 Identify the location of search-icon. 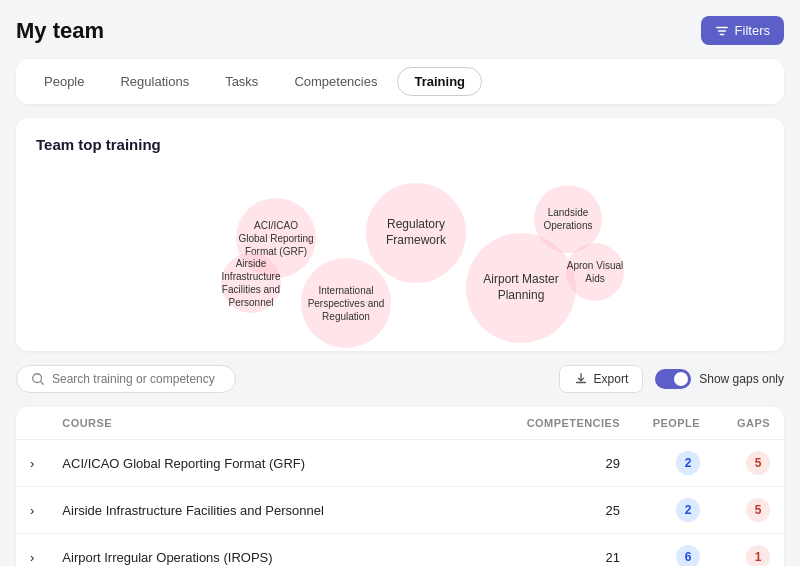
(38, 379).